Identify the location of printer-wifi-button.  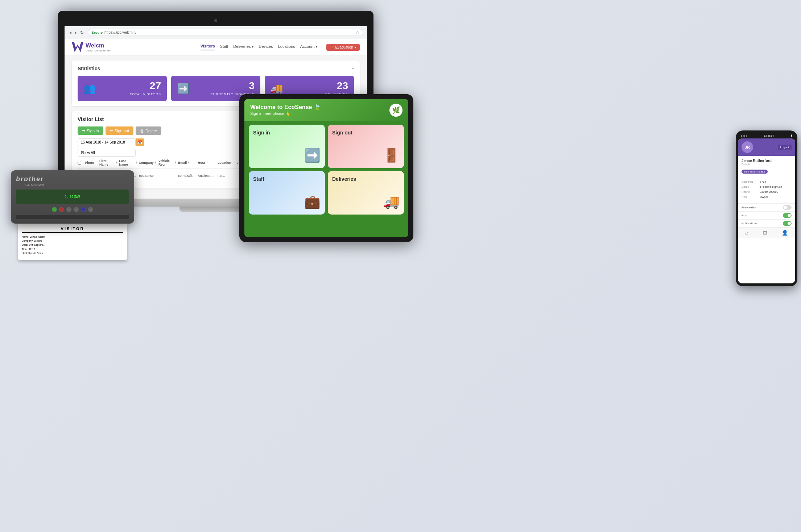
(83, 209).